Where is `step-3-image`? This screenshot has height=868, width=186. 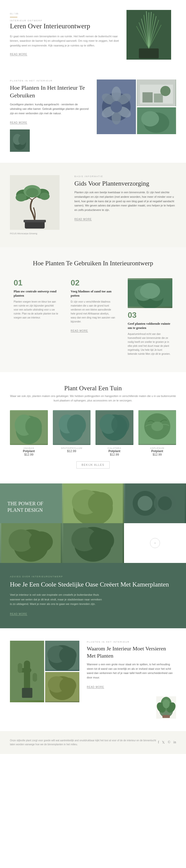 step-3-image is located at coordinates (150, 293).